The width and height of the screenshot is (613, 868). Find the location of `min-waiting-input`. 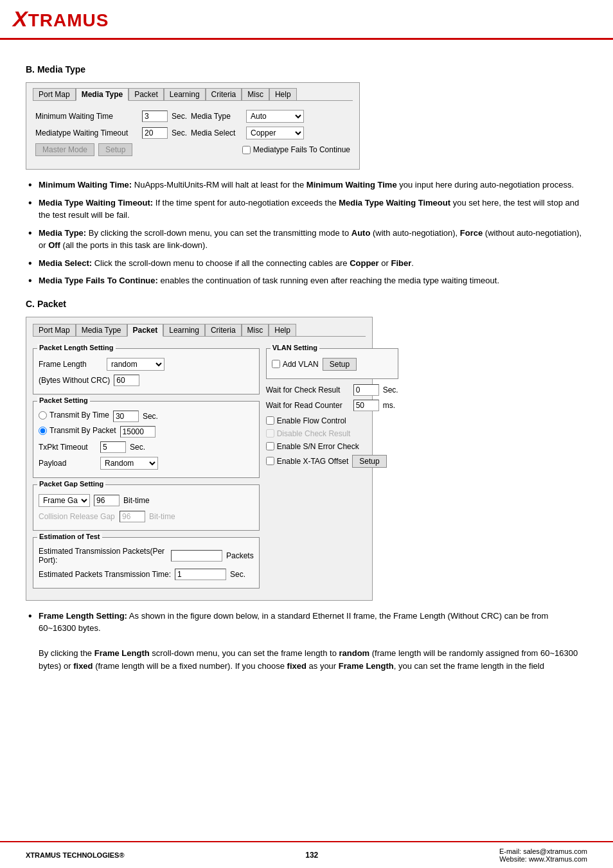

min-waiting-input is located at coordinates (155, 116).